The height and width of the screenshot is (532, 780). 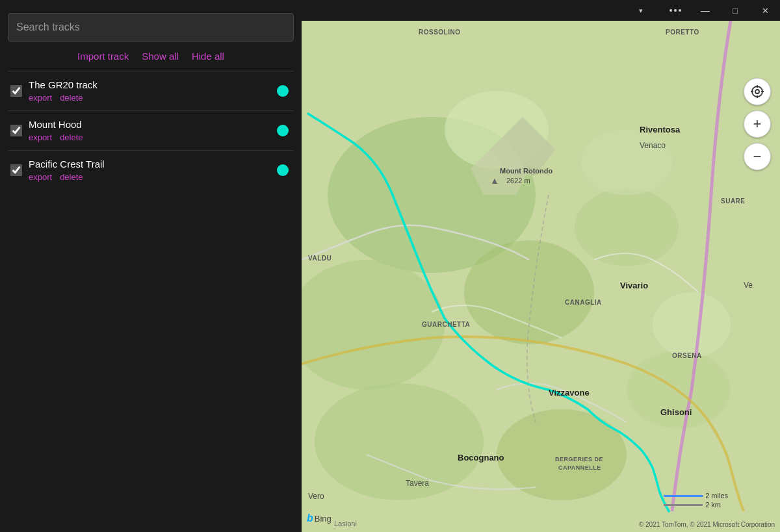 I want to click on chevron-down-icon: ▾, so click(x=641, y=10).